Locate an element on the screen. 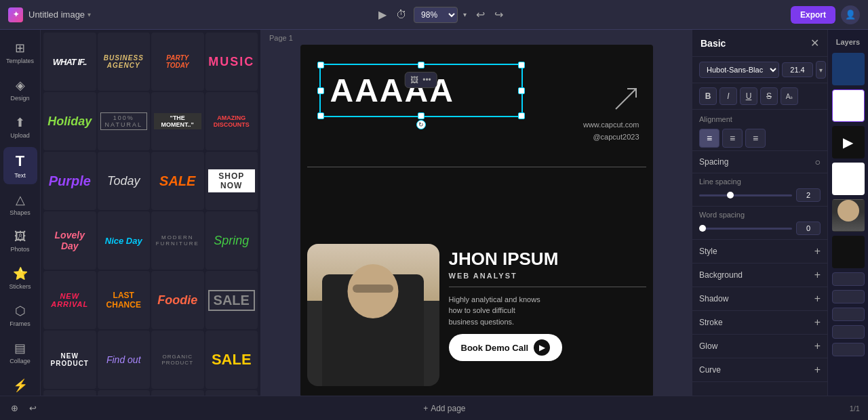 This screenshot has height=420, width=868. text-style-cantmiss: Can't-miss is located at coordinates (70, 393).